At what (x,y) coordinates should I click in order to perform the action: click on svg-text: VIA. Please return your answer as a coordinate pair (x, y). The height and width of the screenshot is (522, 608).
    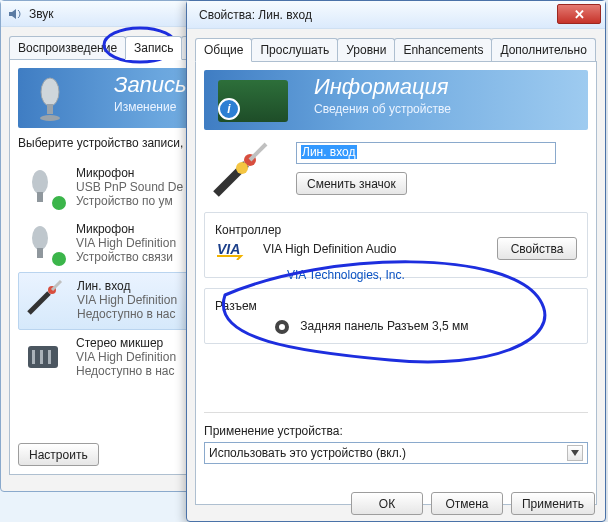
    Looking at the image, I should click on (228, 249).